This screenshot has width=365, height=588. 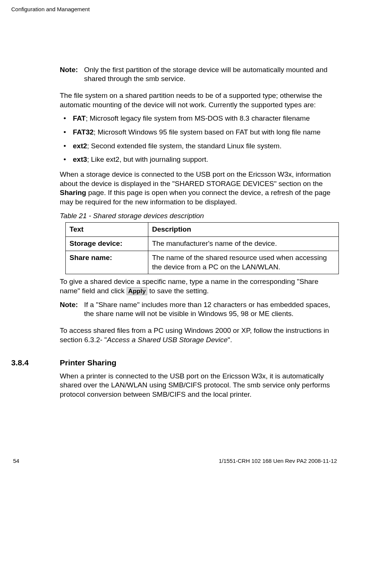 I want to click on filesystem-list: FAT; Microsoft legacy file system from M…, so click(x=199, y=139).